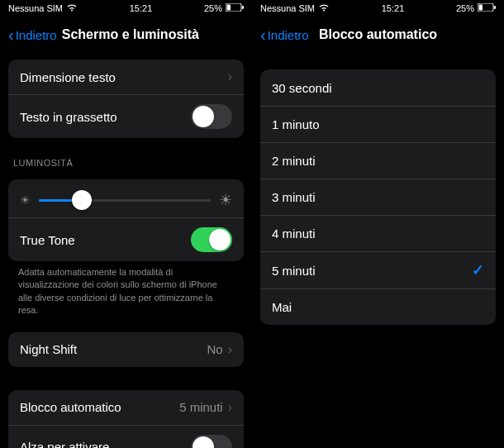 The image size is (504, 448). What do you see at coordinates (226, 200) in the screenshot?
I see `brightness-high-icon: ☀` at bounding box center [226, 200].